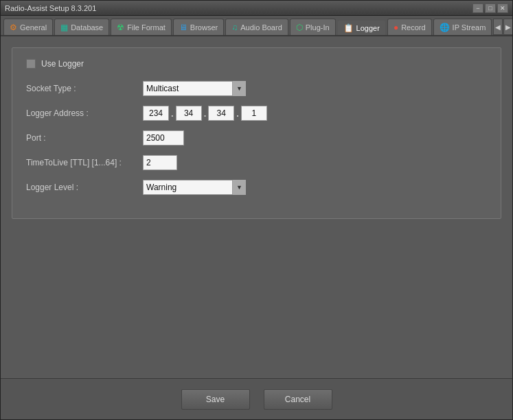 The image size is (513, 420). What do you see at coordinates (84, 163) in the screenshot?
I see `ttl-label: TimeToLive [TTL] [1...64] :` at bounding box center [84, 163].